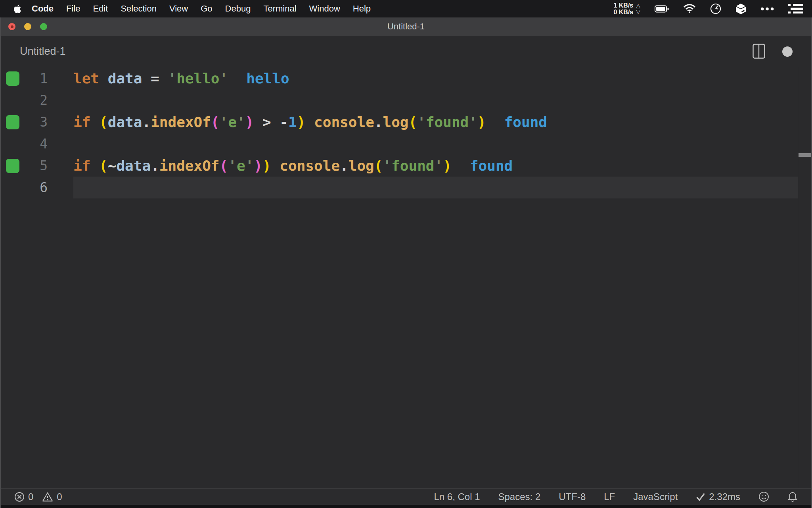  I want to click on check-icon, so click(701, 497).